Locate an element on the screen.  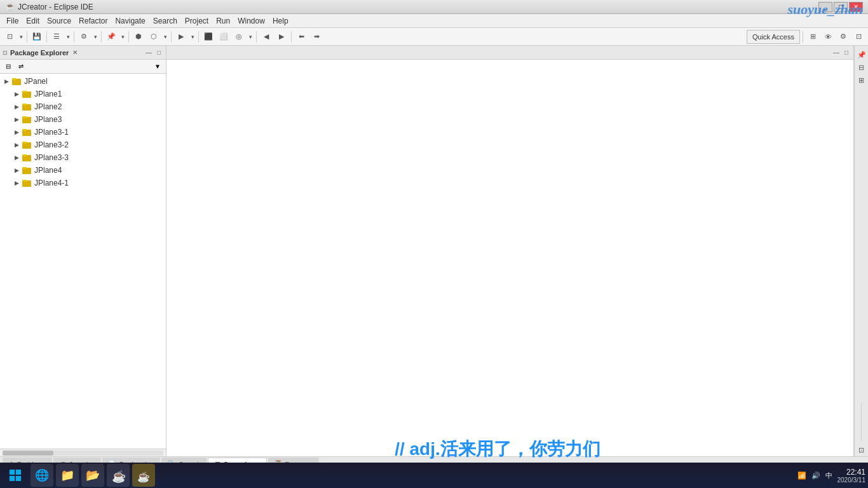
right-tool-btn-1: 📌 is located at coordinates (862, 55).